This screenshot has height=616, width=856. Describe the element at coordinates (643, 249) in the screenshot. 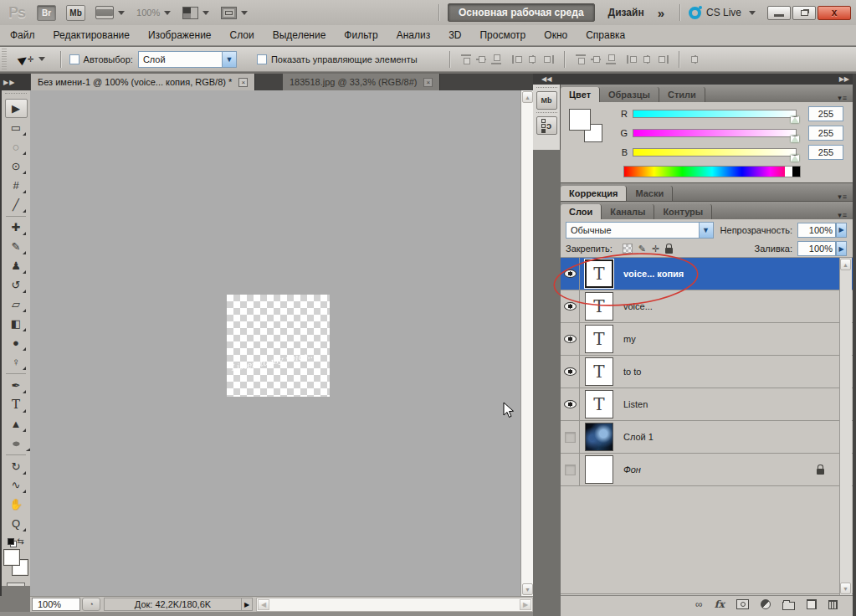

I see `lock-pixels-icon: ✎` at that location.